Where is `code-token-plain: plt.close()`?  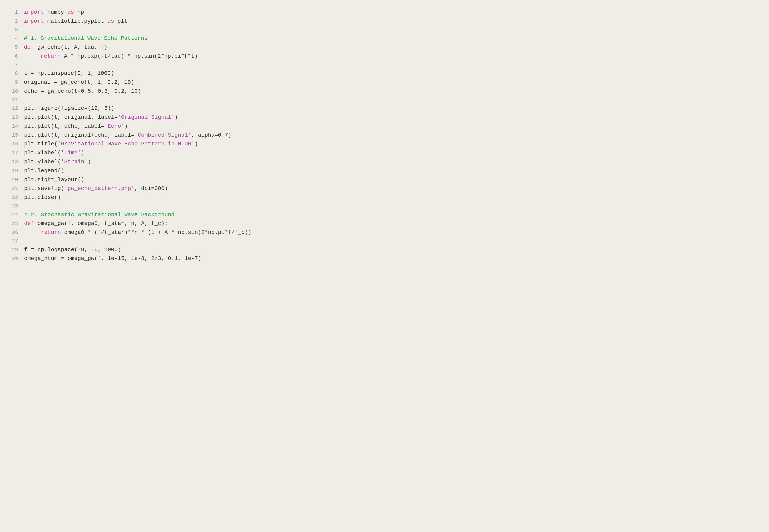 code-token-plain: plt.close() is located at coordinates (43, 197).